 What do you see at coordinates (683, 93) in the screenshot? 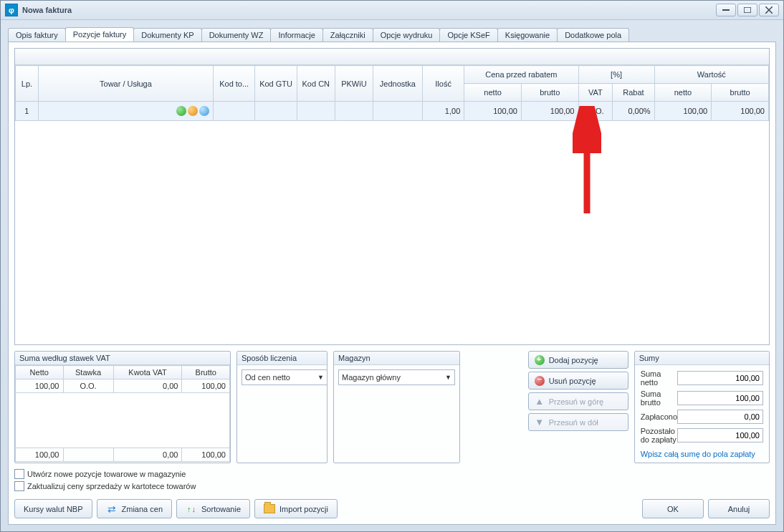
I see `col-wnetto: netto` at bounding box center [683, 93].